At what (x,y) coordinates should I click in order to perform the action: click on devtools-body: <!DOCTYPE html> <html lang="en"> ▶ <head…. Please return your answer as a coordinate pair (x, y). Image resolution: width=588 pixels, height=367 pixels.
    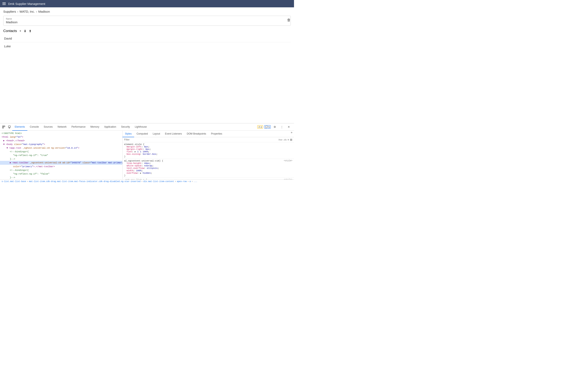
    Looking at the image, I should click on (147, 155).